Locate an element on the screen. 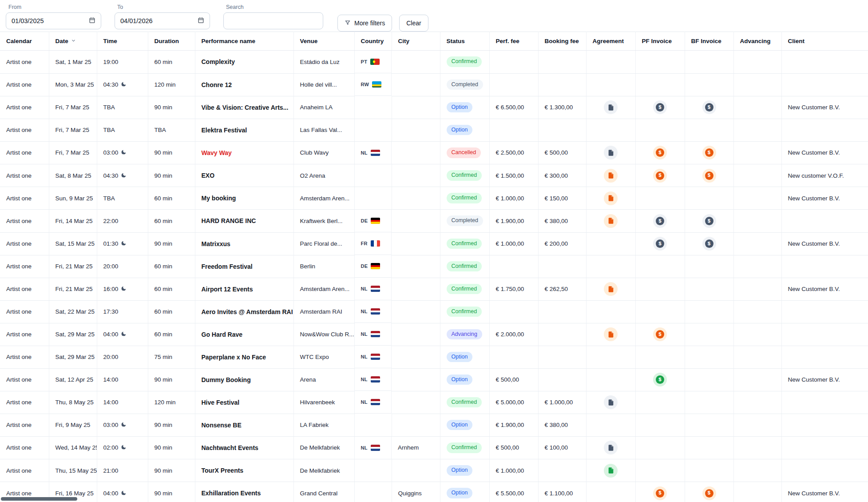  table-row: Artist oneFri, 7 Mar 25TBA90 minVibe & V… is located at coordinates (434, 108).